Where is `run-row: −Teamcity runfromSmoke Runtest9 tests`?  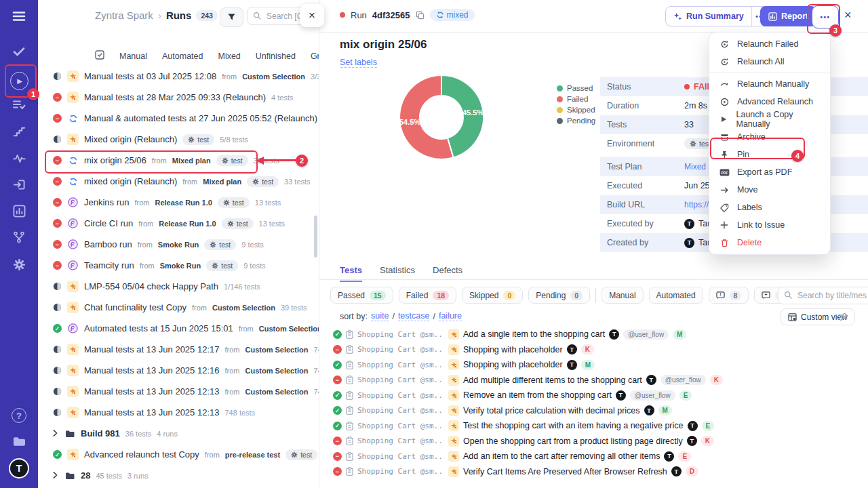 run-row: −Teamcity runfromSmoke Runtest9 tests is located at coordinates (178, 266).